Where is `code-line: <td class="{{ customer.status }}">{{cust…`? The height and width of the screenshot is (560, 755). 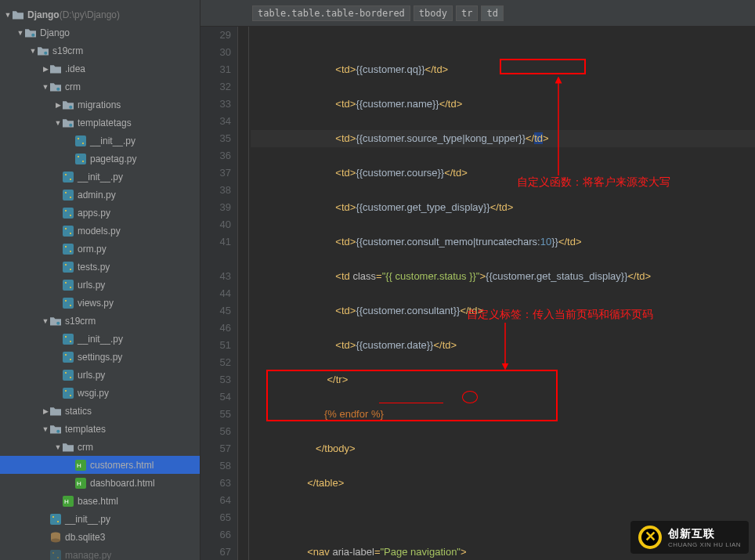 code-line: <td class="{{ customer.status }}">{{cust… is located at coordinates (503, 276).